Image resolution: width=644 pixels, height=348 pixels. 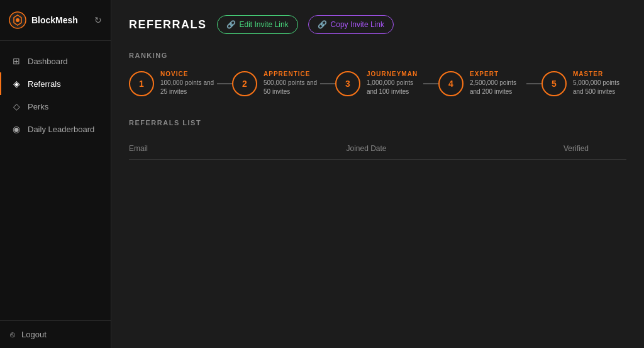 I want to click on referrals-icon: ◈, so click(x=16, y=84).